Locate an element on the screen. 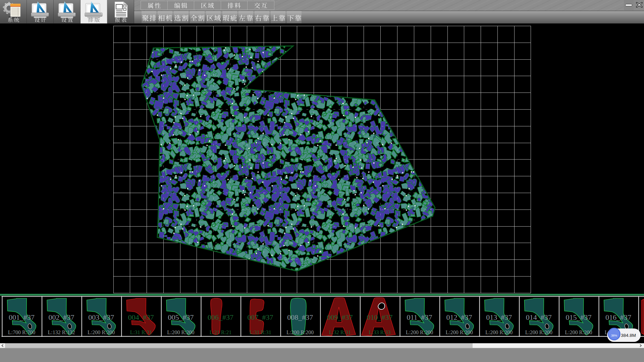 This screenshot has width=644, height=362. svg-text: 384.8M is located at coordinates (629, 335).